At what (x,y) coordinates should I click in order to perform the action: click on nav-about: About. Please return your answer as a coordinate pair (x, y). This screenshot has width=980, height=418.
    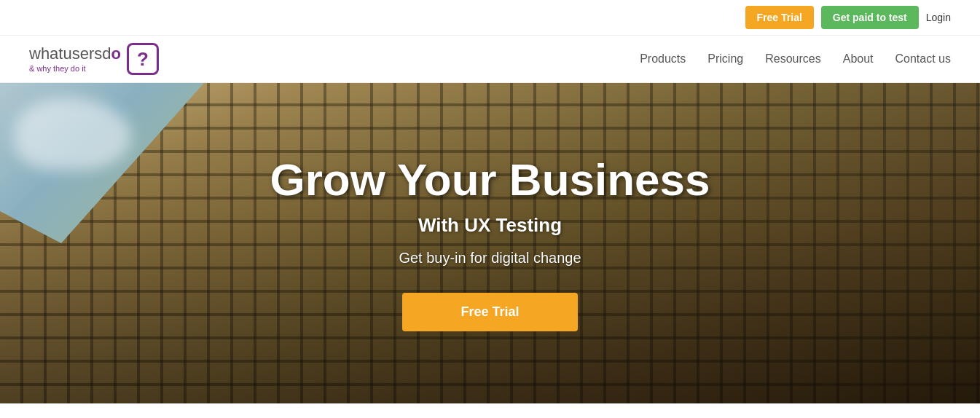
    Looking at the image, I should click on (858, 59).